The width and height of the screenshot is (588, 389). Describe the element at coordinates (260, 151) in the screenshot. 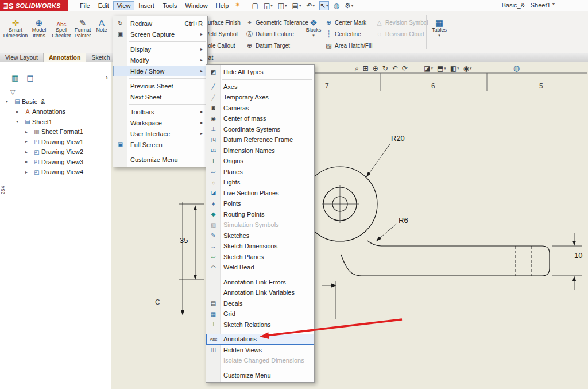

I see `submenu-item-dimension-names: D1 Dimension Names` at that location.